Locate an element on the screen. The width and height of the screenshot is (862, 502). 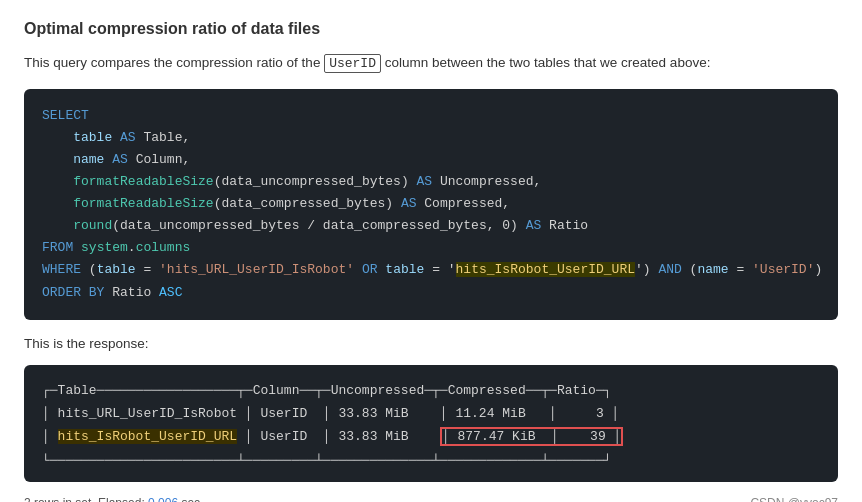
footer: 2 rows in set. Elapsed: 0.006 sec. CSDN … is located at coordinates (431, 499).